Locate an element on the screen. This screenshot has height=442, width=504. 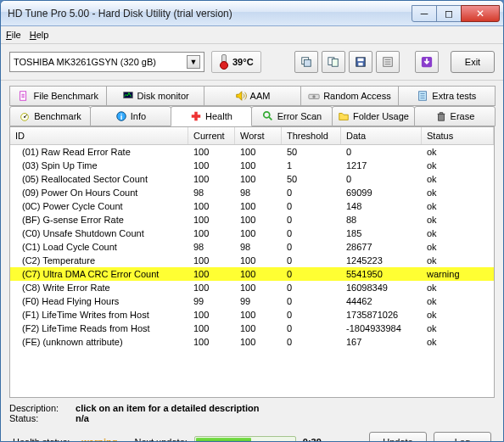
table-row: (F2) LifeTime Reads from Host1001000-180… is located at coordinates (252, 328).